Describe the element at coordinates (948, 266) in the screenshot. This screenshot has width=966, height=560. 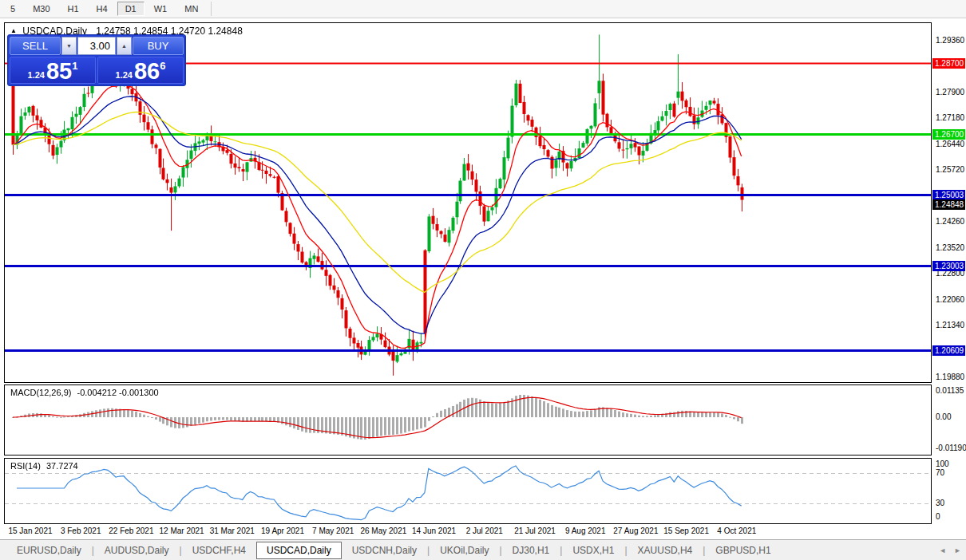
I see `price-level-label: 1.23003` at that location.